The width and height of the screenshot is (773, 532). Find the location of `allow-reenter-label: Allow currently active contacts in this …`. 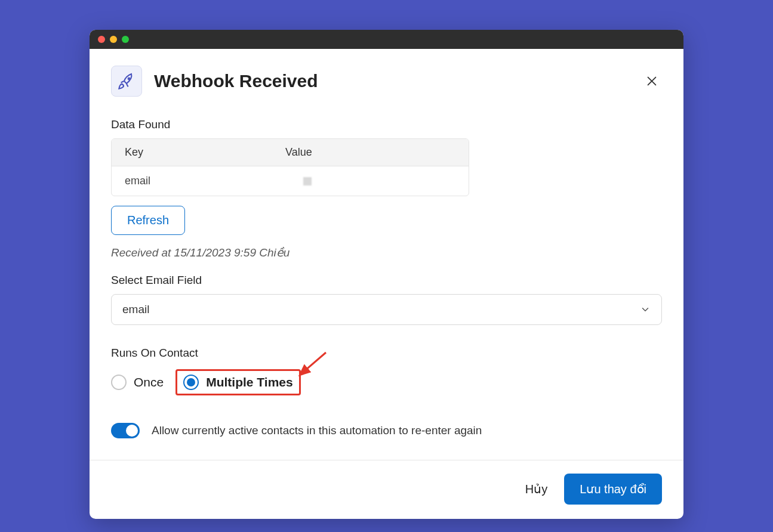

allow-reenter-label: Allow currently active contacts in this … is located at coordinates (316, 431).